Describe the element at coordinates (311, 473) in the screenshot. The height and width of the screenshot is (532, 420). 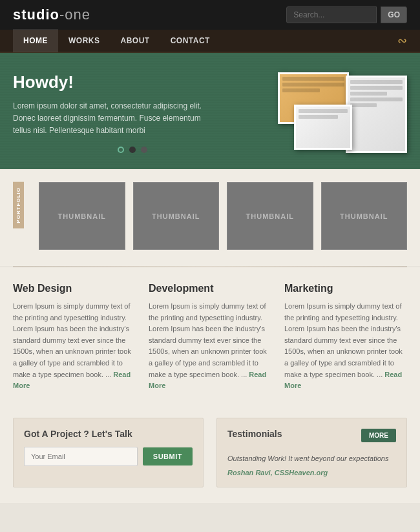
I see `testimonial-author: Roshan Ravi, CSSHeaven.org` at that location.